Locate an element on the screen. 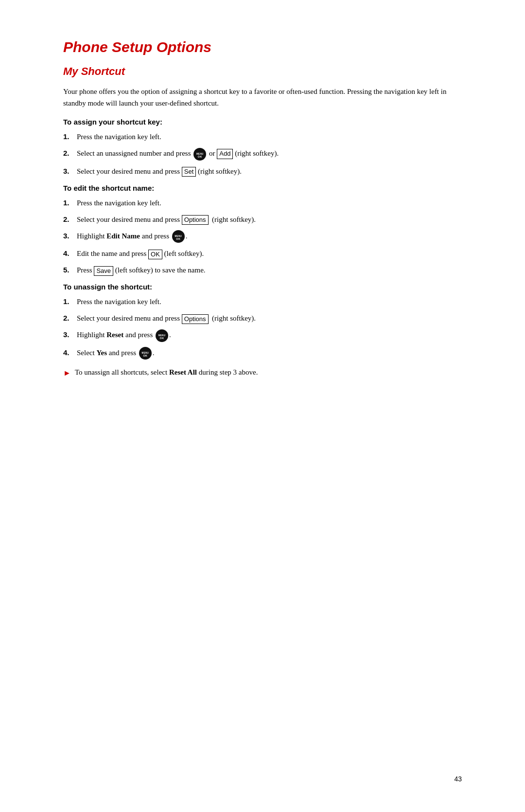 This screenshot has width=525, height=812. unassign-step-1: 1. Press the navigation key left. is located at coordinates (262, 302).